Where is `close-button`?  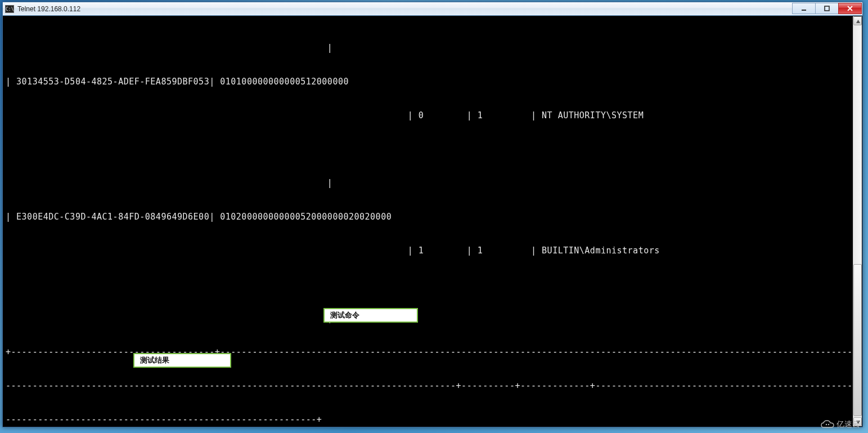 close-button is located at coordinates (850, 8).